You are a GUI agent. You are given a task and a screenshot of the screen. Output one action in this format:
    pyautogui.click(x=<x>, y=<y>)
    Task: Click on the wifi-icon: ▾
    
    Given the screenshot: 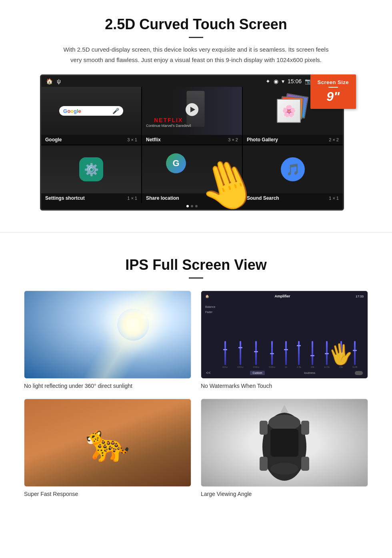 What is the action you would take?
    pyautogui.click(x=283, y=81)
    